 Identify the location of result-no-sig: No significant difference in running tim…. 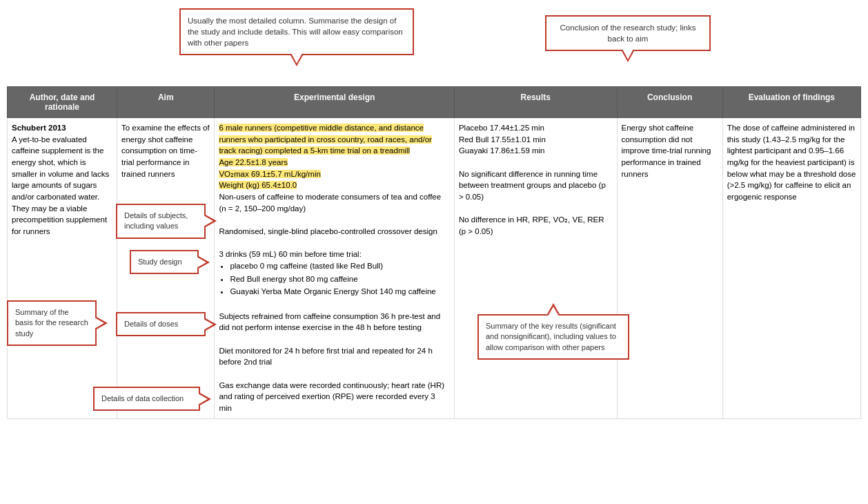
(533, 185).